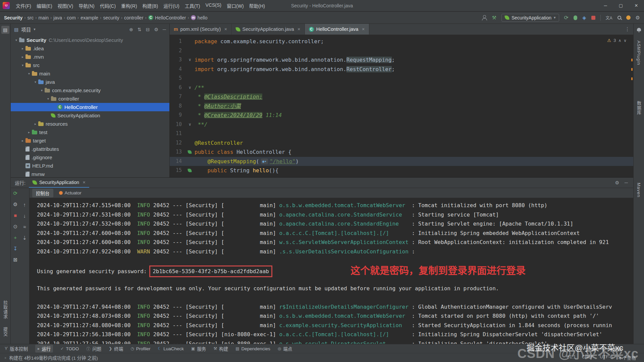 Image resolution: width=644 pixels, height=362 pixels. I want to click on tree-item-src: ▾src, so click(90, 65).